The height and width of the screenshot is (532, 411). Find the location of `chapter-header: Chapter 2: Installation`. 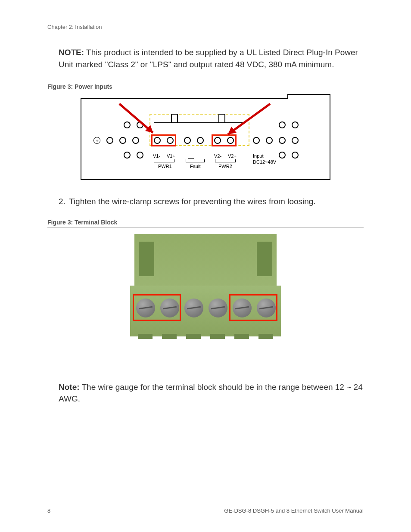

chapter-header: Chapter 2: Installation is located at coordinates (206, 27).